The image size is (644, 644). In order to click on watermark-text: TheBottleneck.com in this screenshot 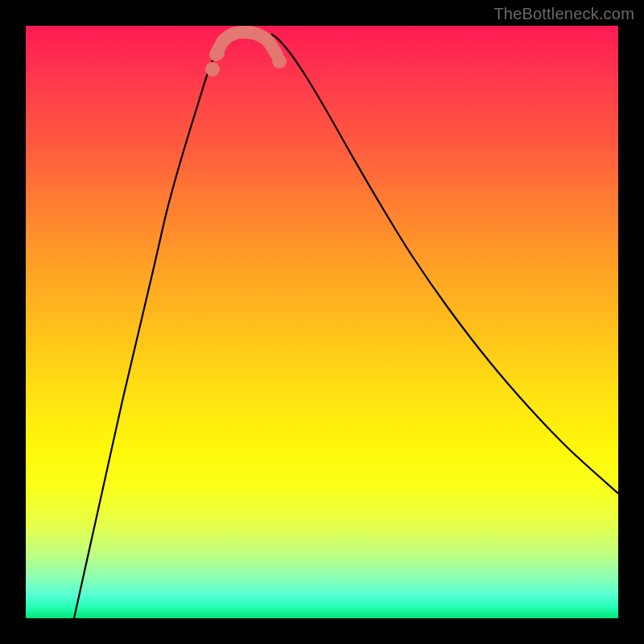, I will do `click(564, 14)`.